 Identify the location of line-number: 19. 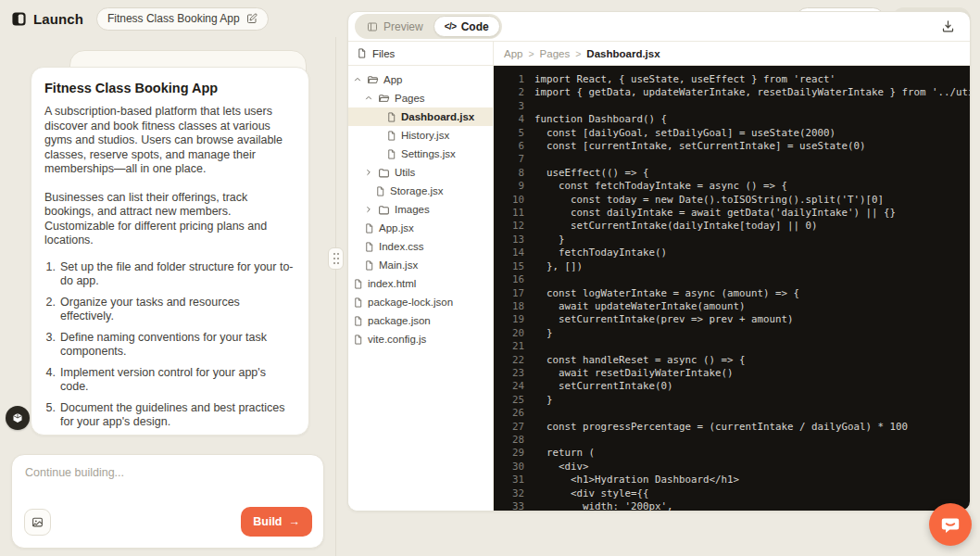
(509, 320).